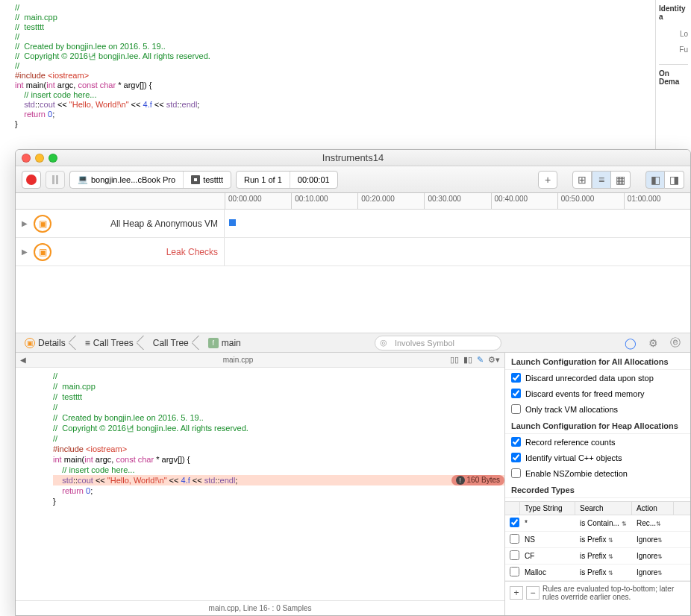 The height and width of the screenshot is (616, 691). Describe the element at coordinates (353, 158) in the screenshot. I see `window-titlebar: Instruments14` at that location.